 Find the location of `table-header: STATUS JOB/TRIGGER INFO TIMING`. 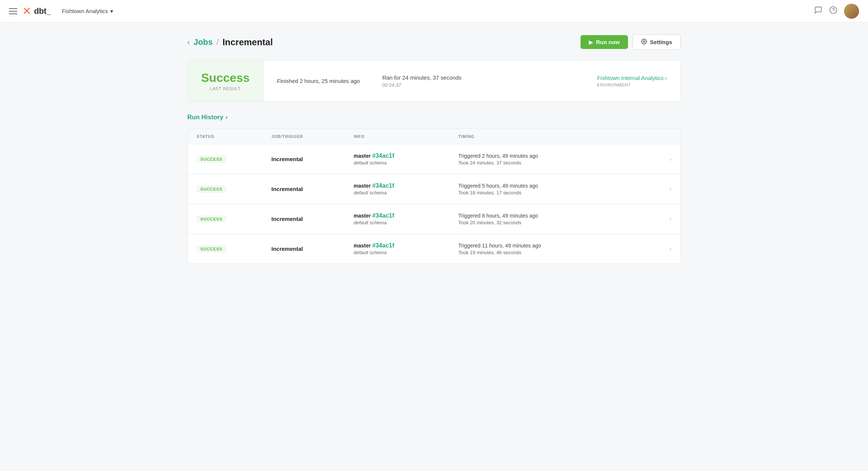

table-header: STATUS JOB/TRIGGER INFO TIMING is located at coordinates (434, 137).